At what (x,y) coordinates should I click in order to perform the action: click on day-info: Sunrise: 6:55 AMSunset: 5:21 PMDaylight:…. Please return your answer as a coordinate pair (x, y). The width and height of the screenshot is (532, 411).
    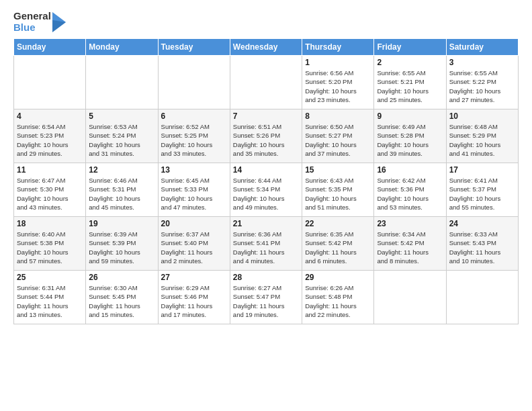
    Looking at the image, I should click on (410, 86).